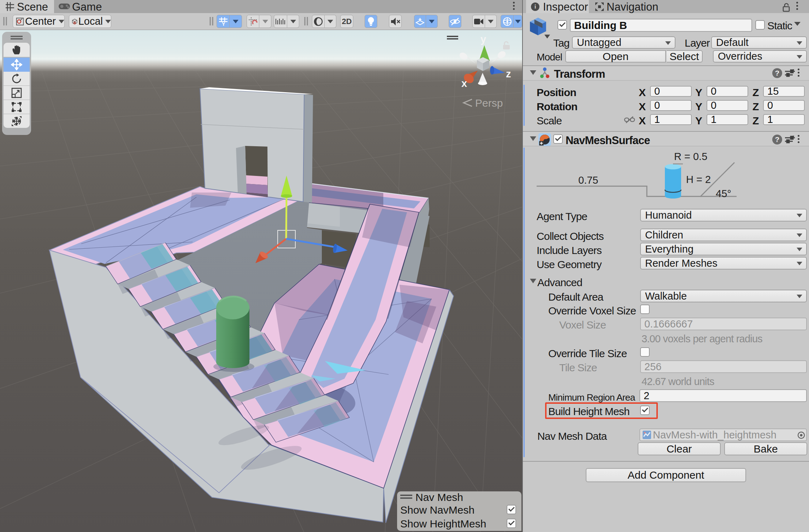  Describe the element at coordinates (724, 194) in the screenshot. I see `svg-text: 45°` at that location.